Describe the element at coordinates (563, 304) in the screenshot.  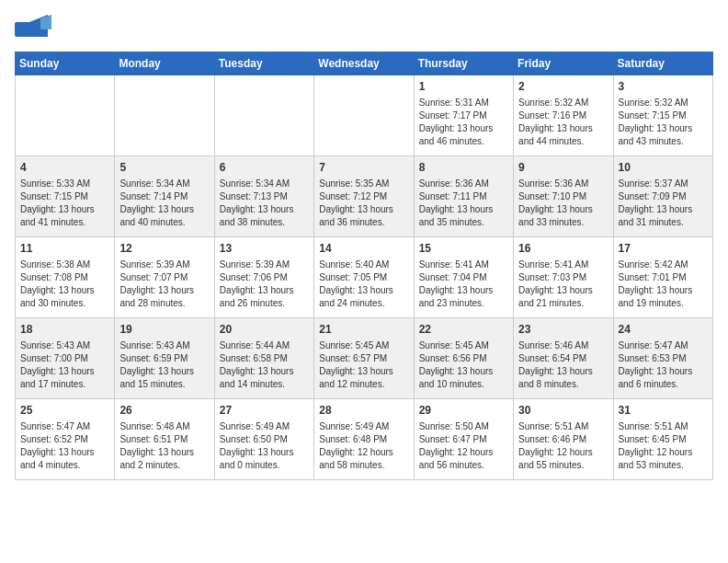
I see `day-info: and 21 minutes.` at that location.